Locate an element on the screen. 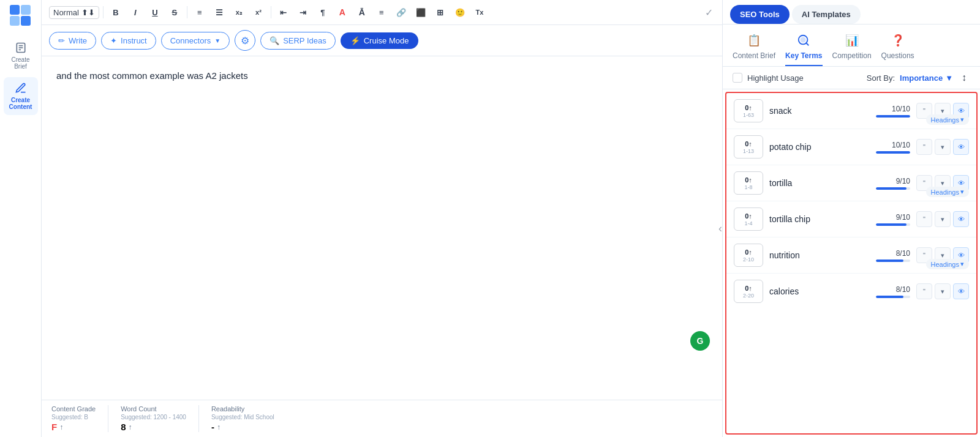 This screenshot has width=980, height=437. content-grade-stat: Content Grade Suggested: B F ↑ is located at coordinates (80, 419).